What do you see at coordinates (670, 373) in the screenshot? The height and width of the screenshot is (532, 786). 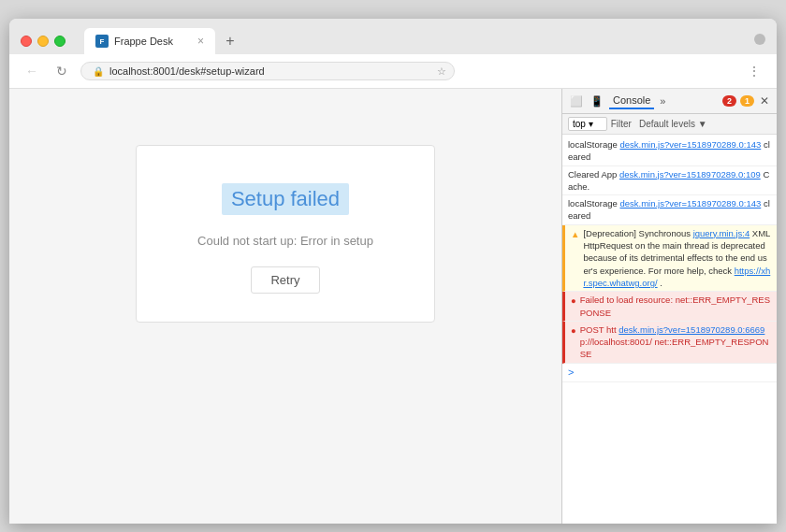 I see `log-prompt-line: >` at bounding box center [670, 373].